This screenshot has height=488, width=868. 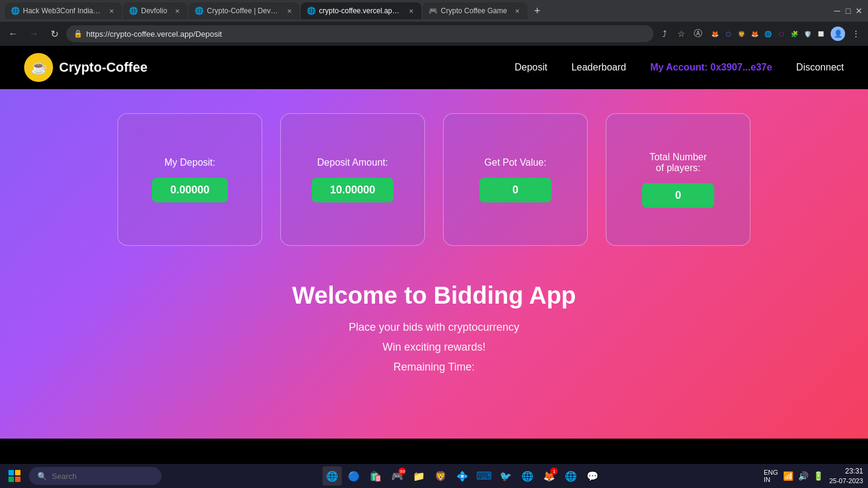 I want to click on taskbar-app-chrome2: 🌐, so click(x=571, y=476).